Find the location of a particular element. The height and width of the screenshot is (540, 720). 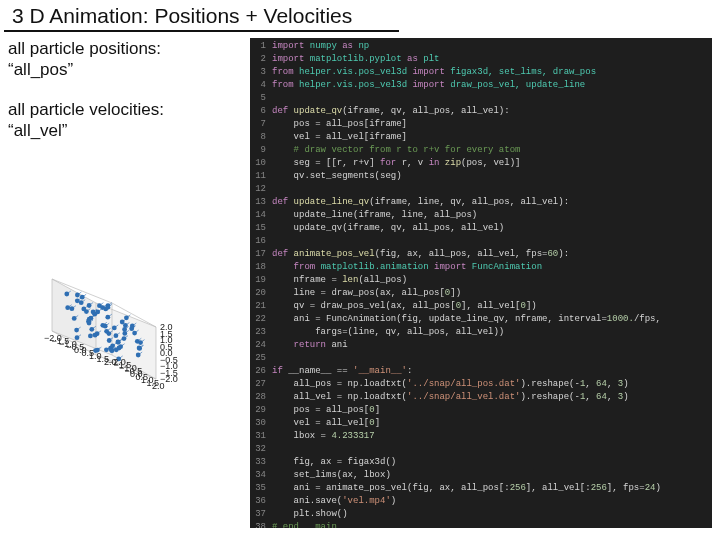

line-number: 36 is located at coordinates (261, 502).